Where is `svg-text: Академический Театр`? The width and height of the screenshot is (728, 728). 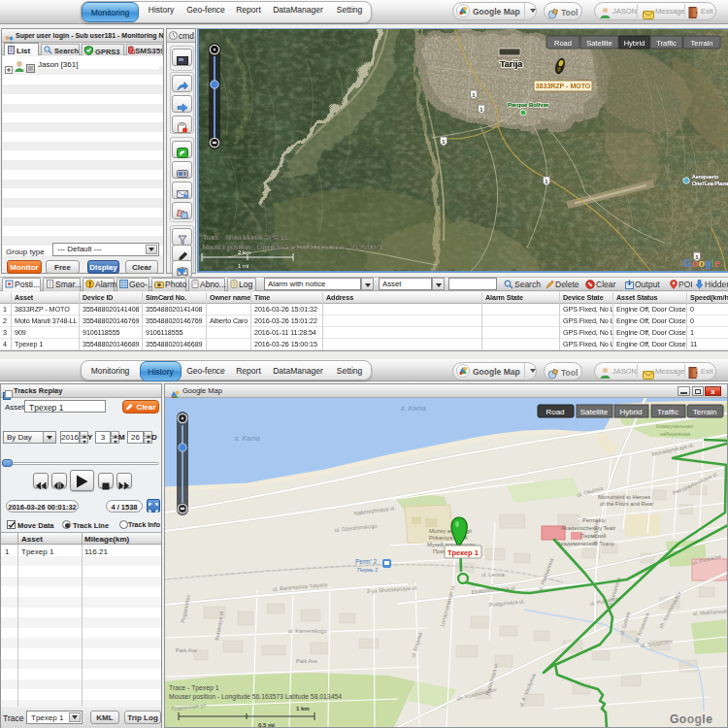 svg-text: Академический Театр is located at coordinates (586, 544).